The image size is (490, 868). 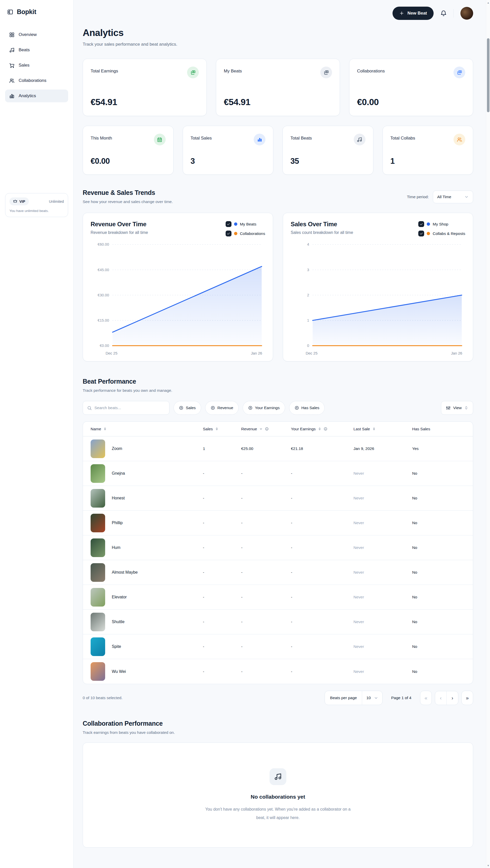 I want to click on bell-icon, so click(x=443, y=13).